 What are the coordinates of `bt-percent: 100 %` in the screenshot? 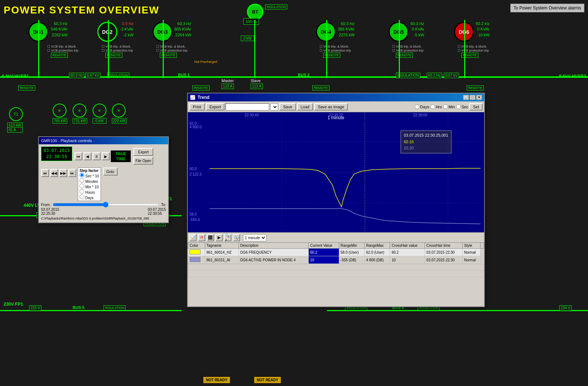 It's located at (251, 21).